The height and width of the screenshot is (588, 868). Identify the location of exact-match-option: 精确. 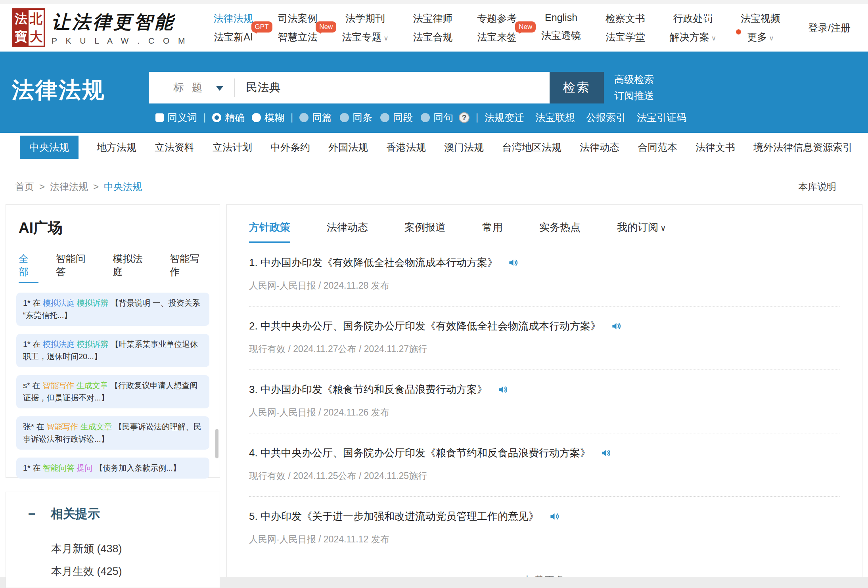
(228, 117).